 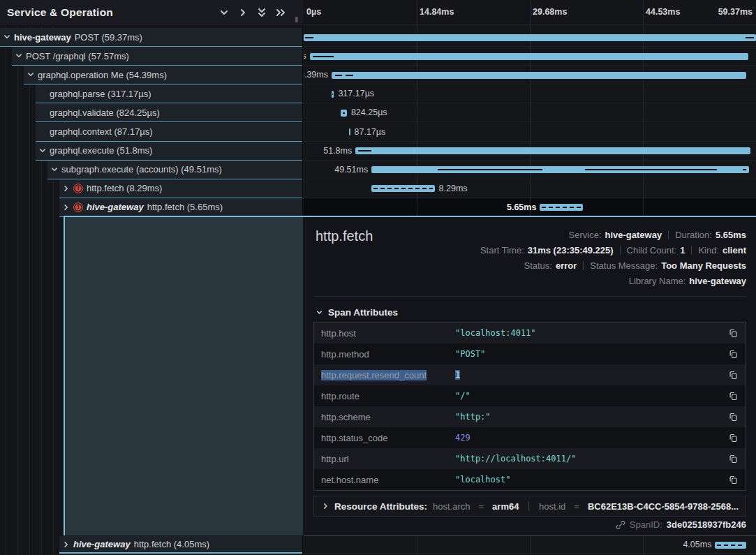 I want to click on meta-label: Status Message:, so click(x=624, y=265).